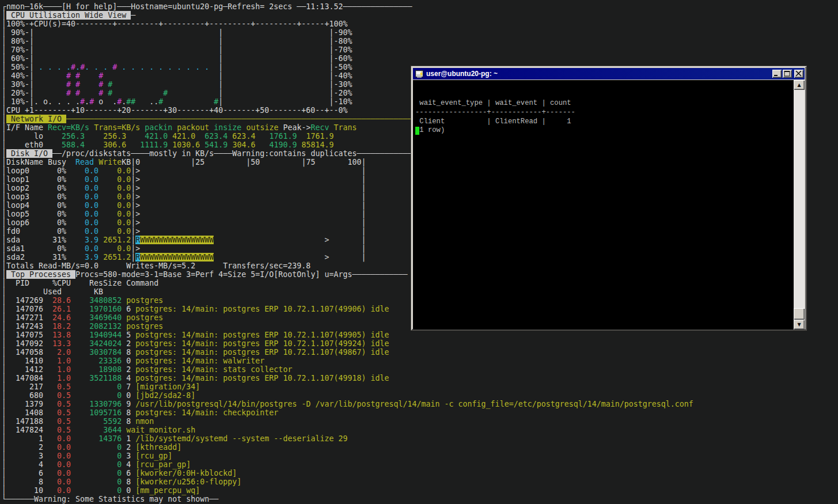  I want to click on putty-window-title: user@ubuntu20-pg: ~, so click(599, 74).